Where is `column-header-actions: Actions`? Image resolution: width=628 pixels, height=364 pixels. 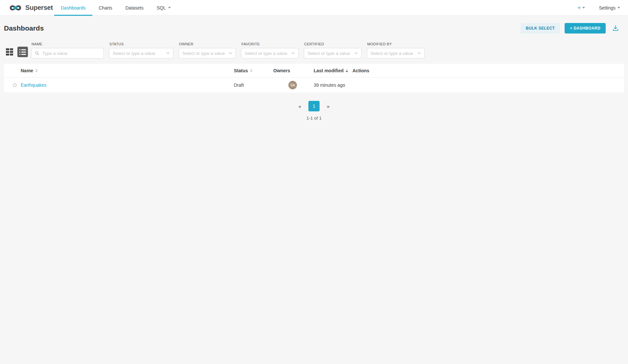
column-header-actions: Actions is located at coordinates (488, 71).